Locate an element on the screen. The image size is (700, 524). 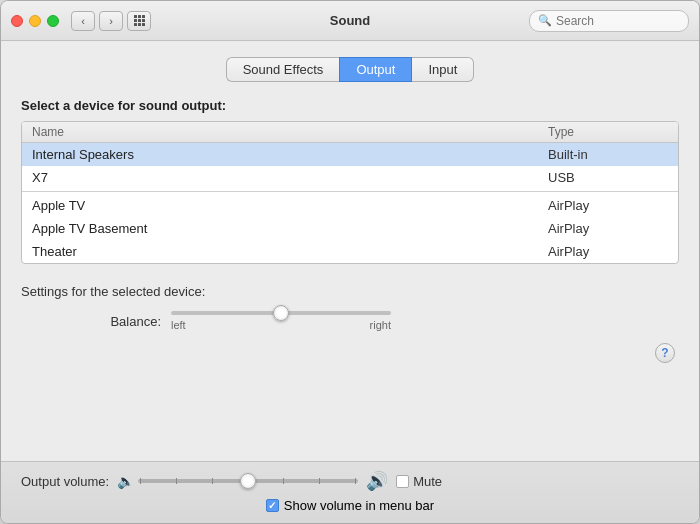
grid-button is located at coordinates (139, 21).